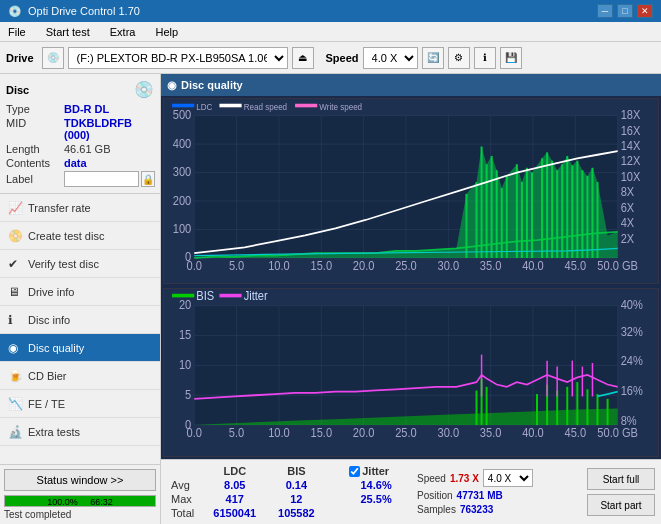 This screenshot has width=661, height=524. Describe the element at coordinates (18, 90) in the screenshot. I see `disc-section-title: Disc` at that location.